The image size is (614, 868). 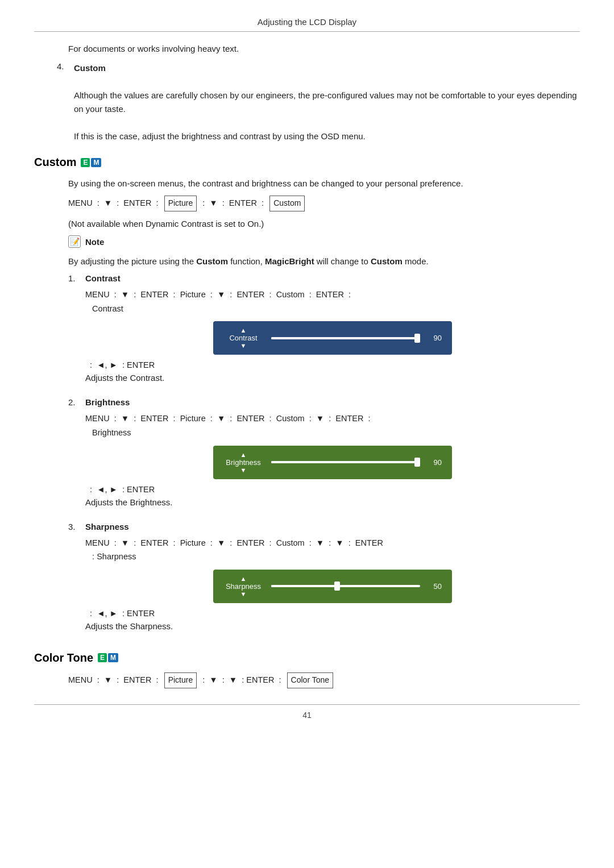 What do you see at coordinates (333, 377) in the screenshot?
I see `contrast-adjusts: Adjusts the Contrast.` at bounding box center [333, 377].